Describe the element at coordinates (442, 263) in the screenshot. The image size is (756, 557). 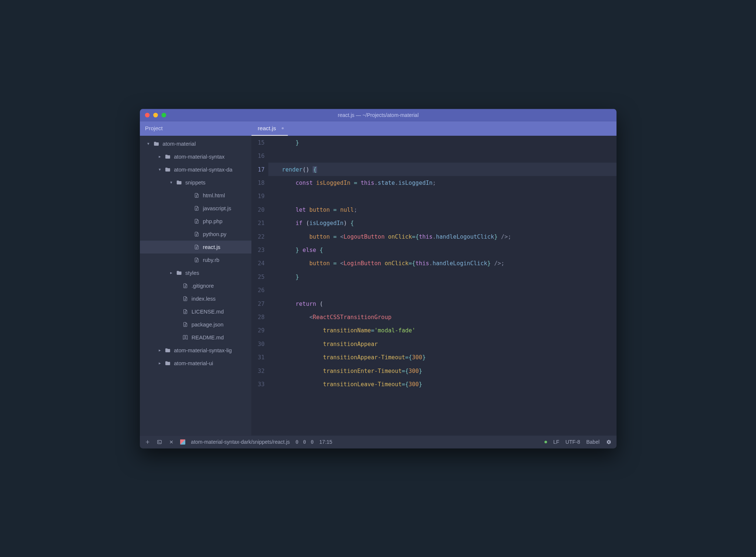
I see `code-line: button = <LoginButton onClick={this.hand…` at that location.